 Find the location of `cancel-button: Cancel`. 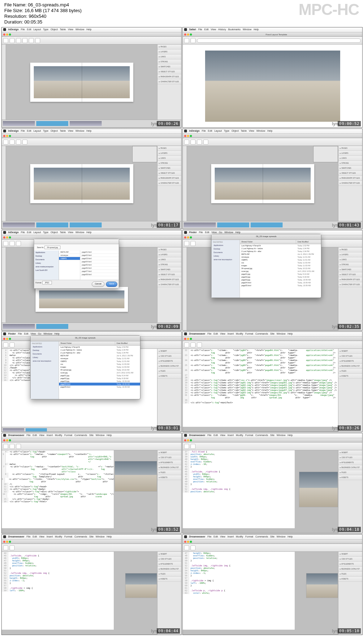

cancel-button: Cancel is located at coordinates (98, 284).